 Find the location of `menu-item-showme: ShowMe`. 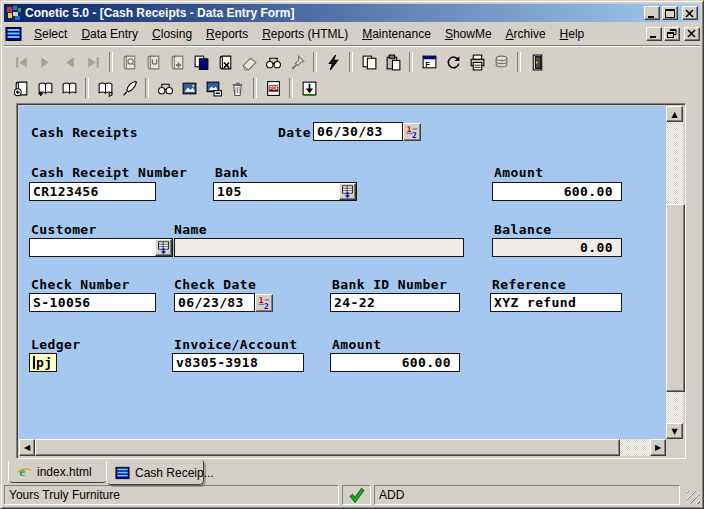

menu-item-showme: ShowMe is located at coordinates (468, 34).